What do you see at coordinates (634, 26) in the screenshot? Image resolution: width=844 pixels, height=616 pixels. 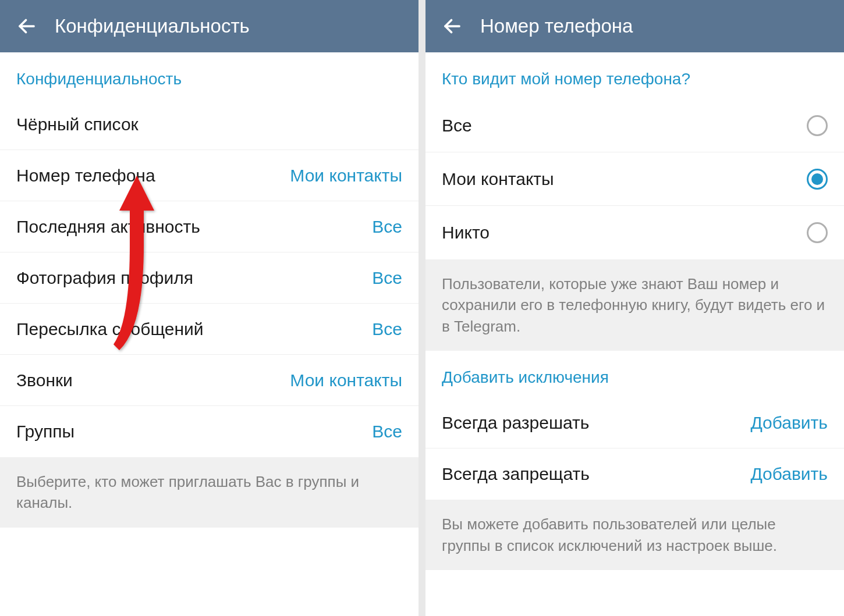 I see `header-right: Номер телефона` at bounding box center [634, 26].